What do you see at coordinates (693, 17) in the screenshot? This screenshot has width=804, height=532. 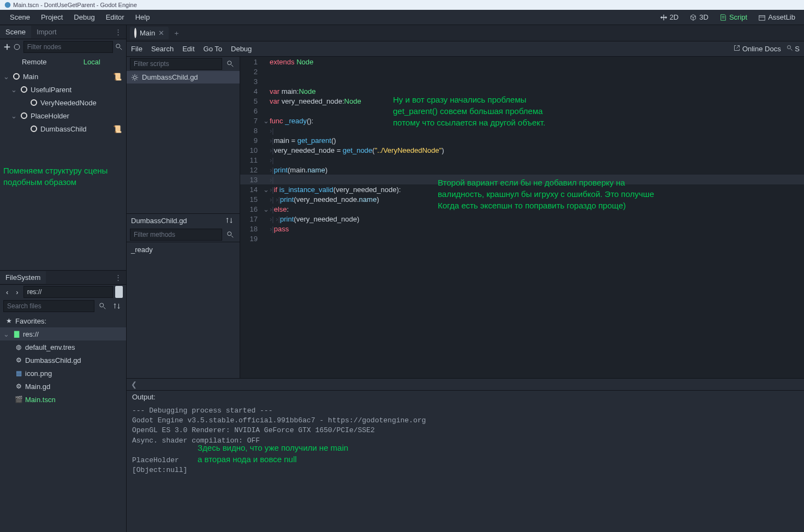 I see `cube-icon` at bounding box center [693, 17].